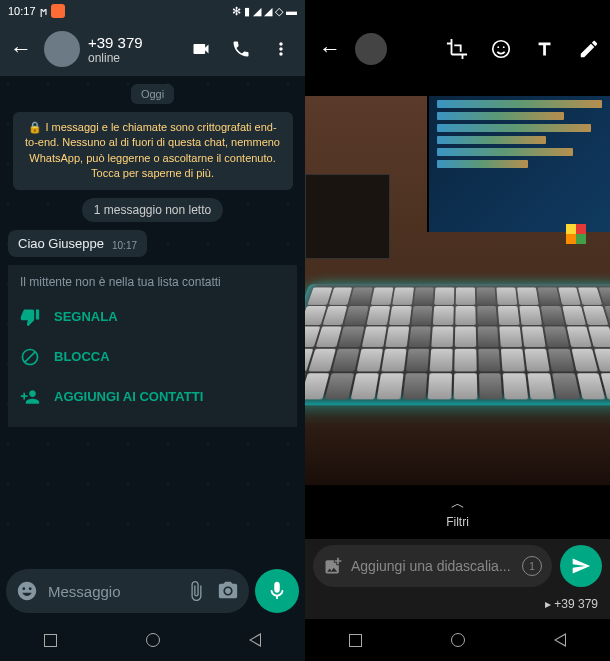 This screenshot has height=661, width=610. I want to click on contact-status: online, so click(136, 58).